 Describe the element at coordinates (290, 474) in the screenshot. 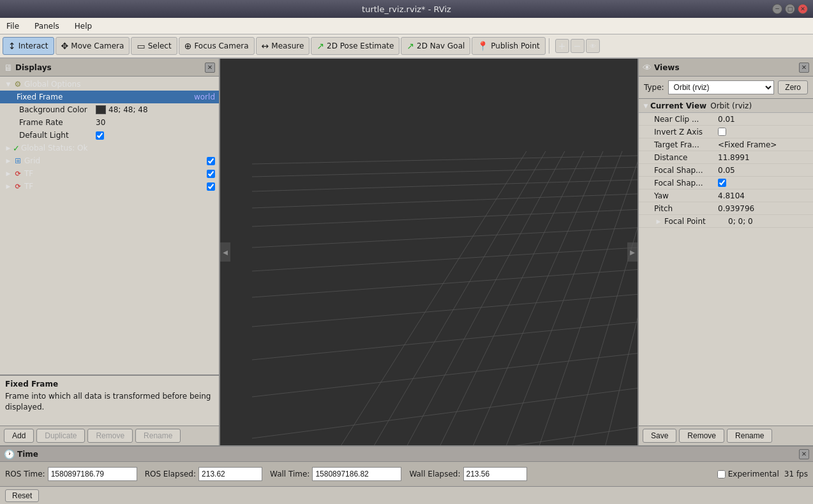

I see `wall-time-label: Wall Time:` at that location.